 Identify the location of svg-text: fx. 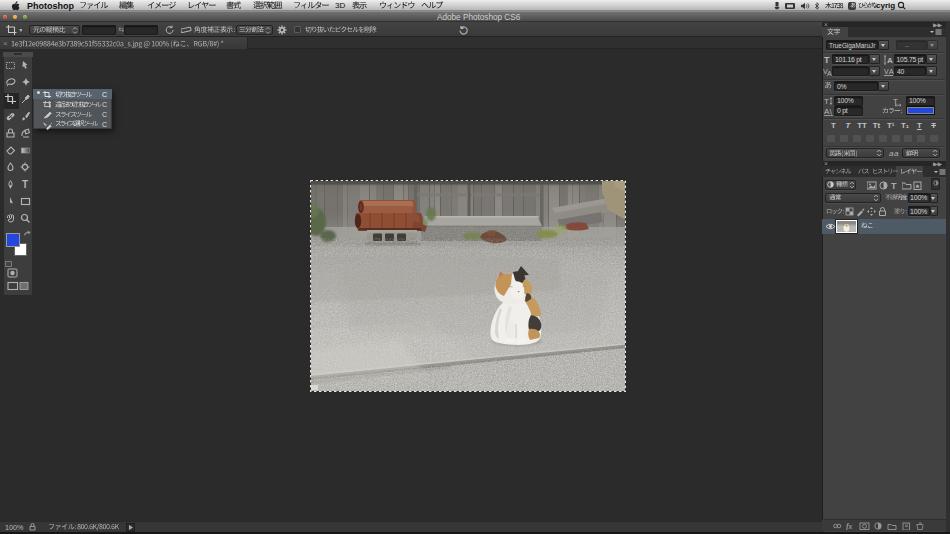
(849, 526).